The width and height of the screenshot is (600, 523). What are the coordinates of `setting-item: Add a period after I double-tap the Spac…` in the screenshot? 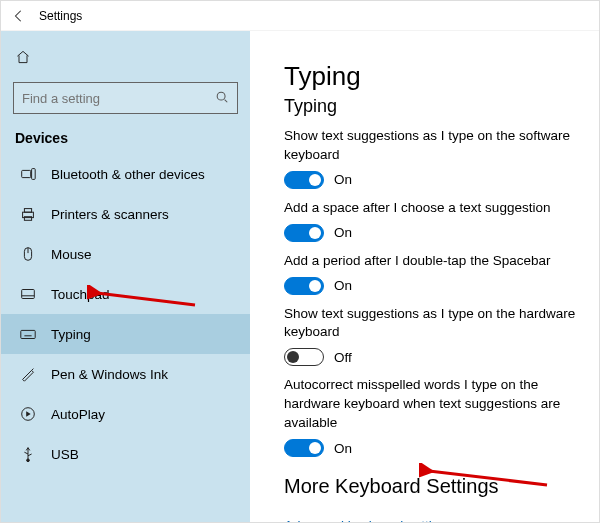 It's located at (430, 274).